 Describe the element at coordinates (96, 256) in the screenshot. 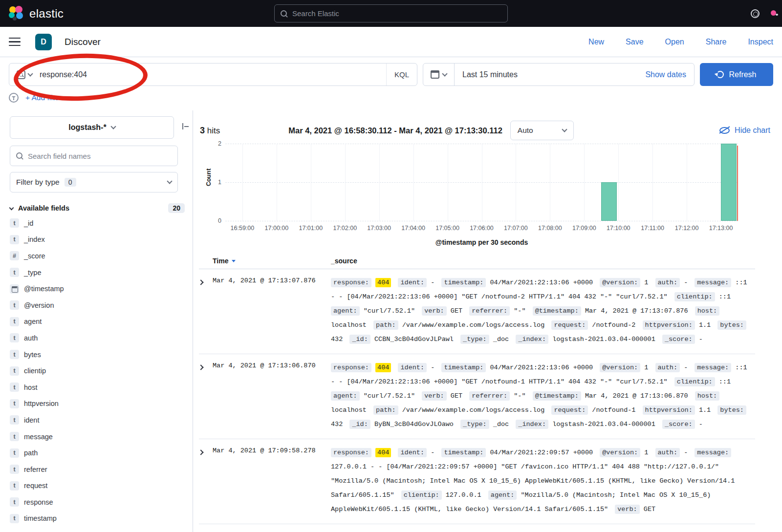

I see `field-list-item: #_score` at that location.